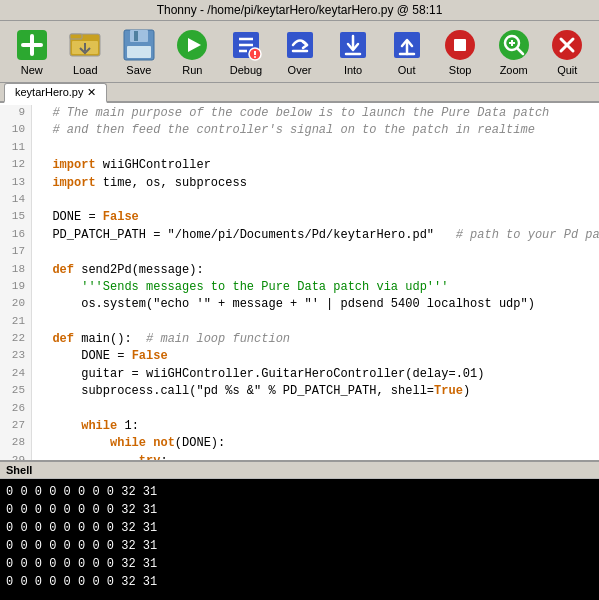 The width and height of the screenshot is (599, 600). Describe the element at coordinates (460, 52) in the screenshot. I see `stop-button: Stop` at that location.